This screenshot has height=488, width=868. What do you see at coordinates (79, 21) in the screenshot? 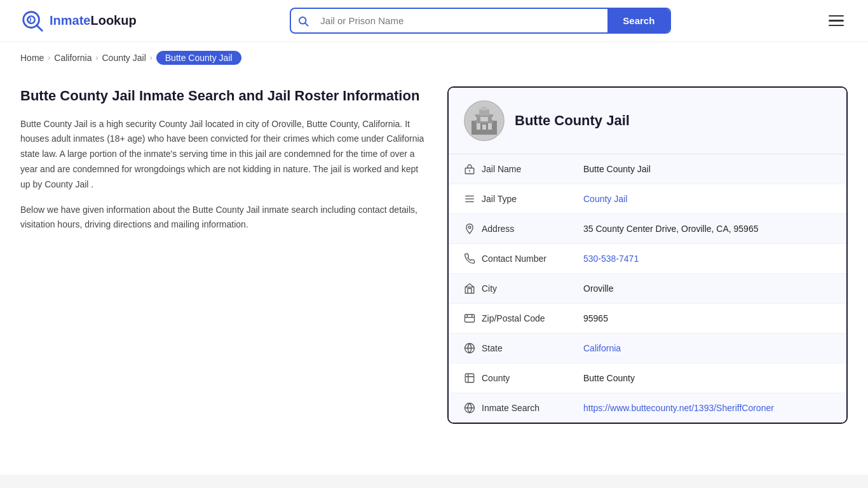
I see `logo-link: Q InmateLookup` at bounding box center [79, 21].